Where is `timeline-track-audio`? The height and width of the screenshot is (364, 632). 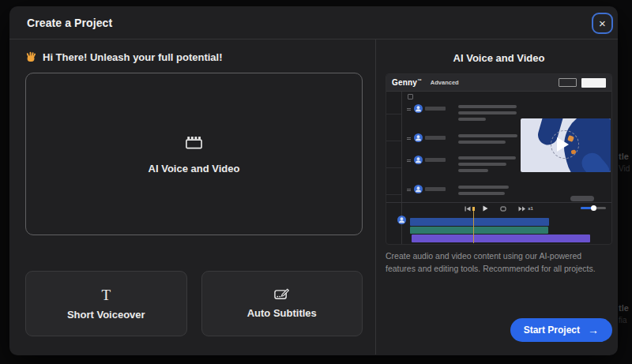 timeline-track-audio is located at coordinates (479, 231).